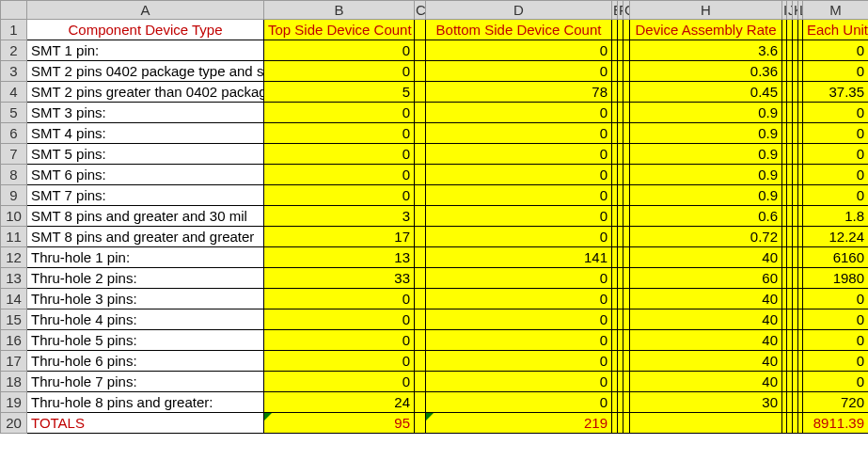 This screenshot has height=476, width=868. What do you see at coordinates (706, 361) in the screenshot?
I see `cell-H17: 40` at bounding box center [706, 361].